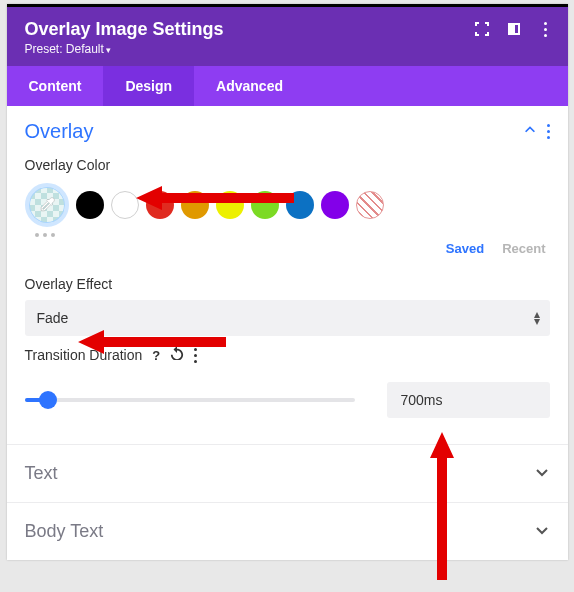 The image size is (574, 592). I want to click on swatch-red, so click(160, 205).